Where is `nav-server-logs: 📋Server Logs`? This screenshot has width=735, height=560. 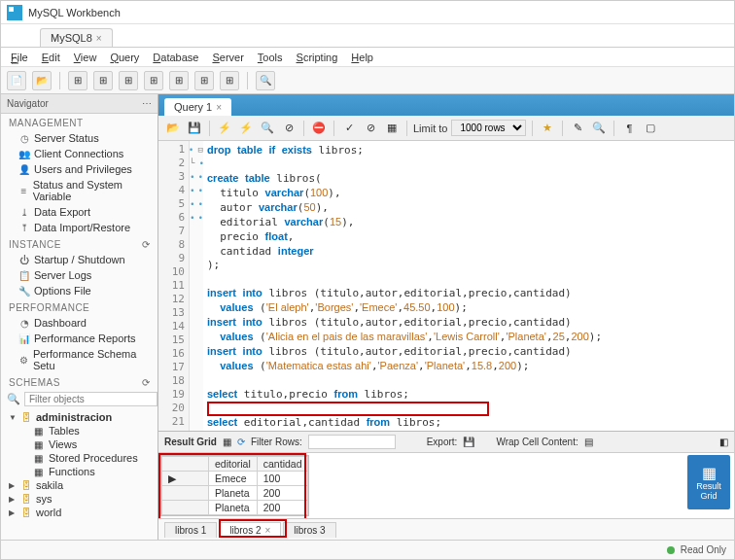 nav-server-logs: 📋Server Logs is located at coordinates (80, 275).